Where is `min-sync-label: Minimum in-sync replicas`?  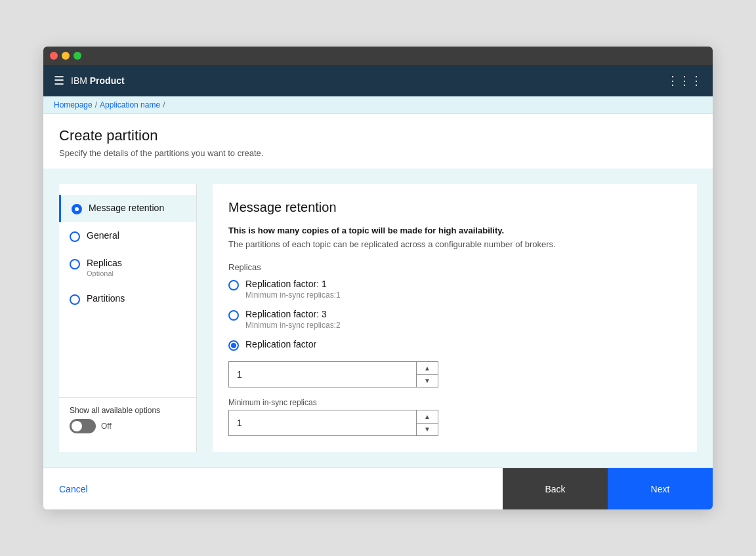 min-sync-label: Minimum in-sync replicas is located at coordinates (455, 403).